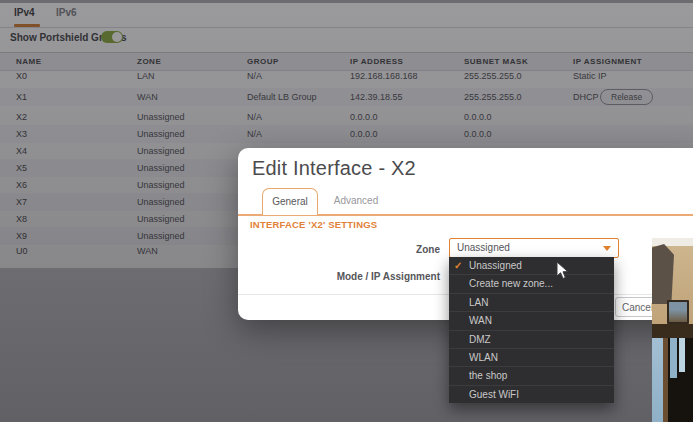  Describe the element at coordinates (674, 358) in the screenshot. I see `webcam-window-pane1` at that location.